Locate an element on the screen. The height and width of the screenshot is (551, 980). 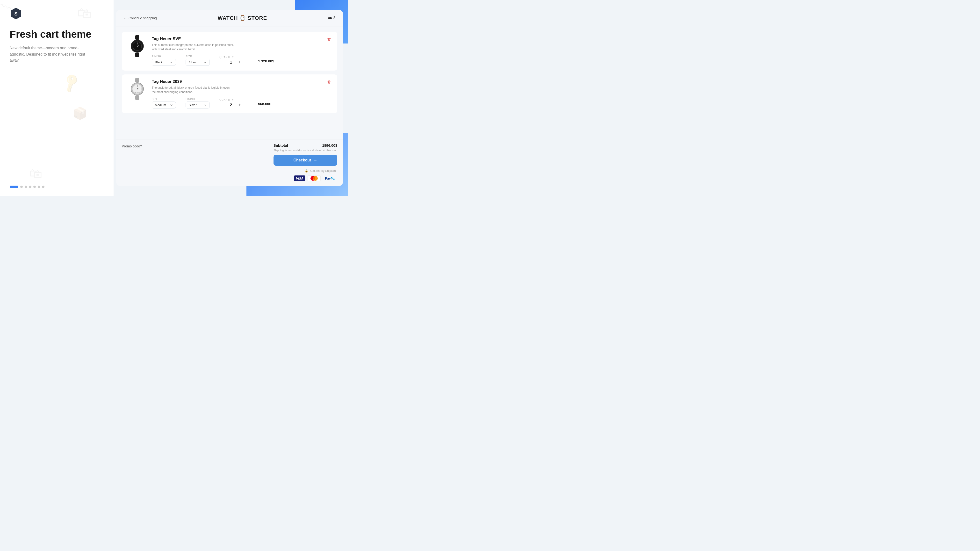
deco-bag-icon-top: 🛍 is located at coordinates (84, 13).